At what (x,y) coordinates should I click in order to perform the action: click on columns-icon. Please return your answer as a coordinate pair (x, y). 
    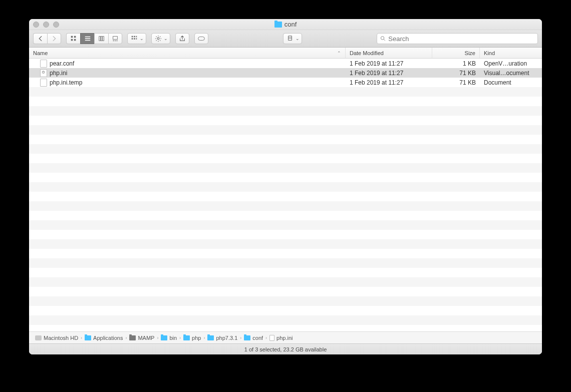
    Looking at the image, I should click on (102, 39).